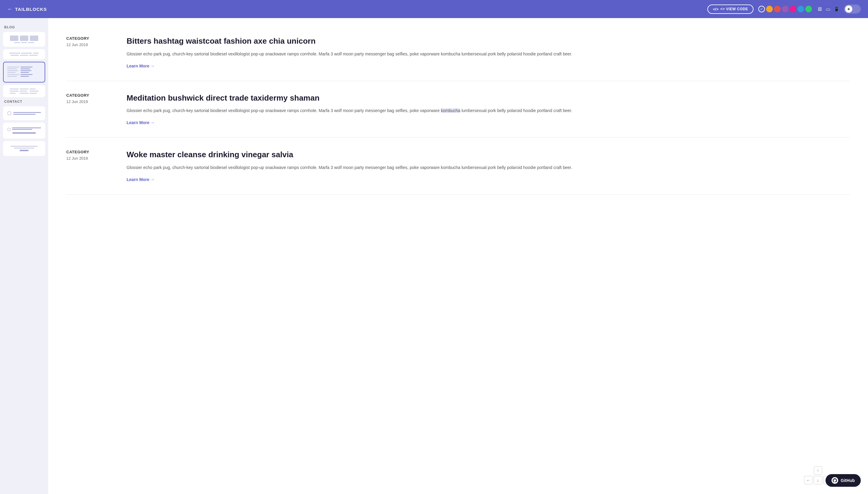 The width and height of the screenshot is (868, 494). Describe the element at coordinates (90, 95) in the screenshot. I see `entry-2-category: CATEGORY` at that location.